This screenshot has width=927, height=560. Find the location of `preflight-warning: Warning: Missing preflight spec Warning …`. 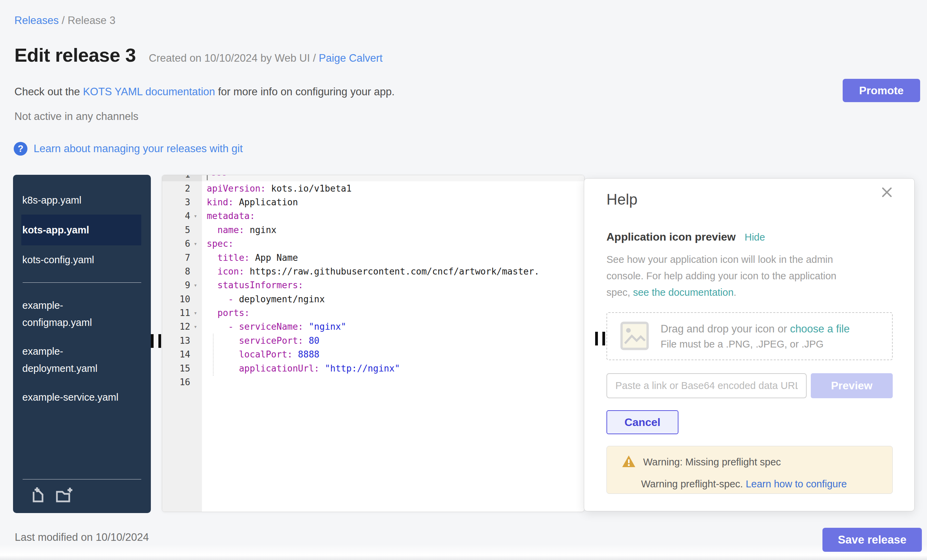

preflight-warning: Warning: Missing preflight spec Warning … is located at coordinates (749, 470).